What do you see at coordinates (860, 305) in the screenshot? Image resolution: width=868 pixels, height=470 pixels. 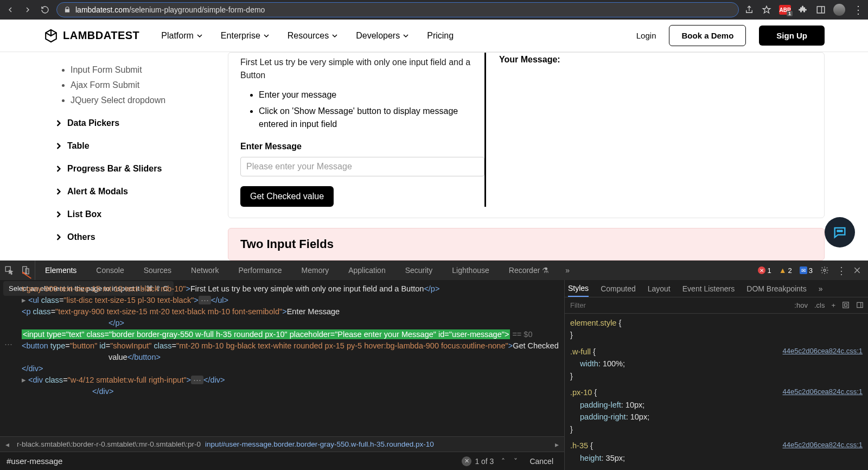 I see `sidebar-toggle-icon` at bounding box center [860, 305].